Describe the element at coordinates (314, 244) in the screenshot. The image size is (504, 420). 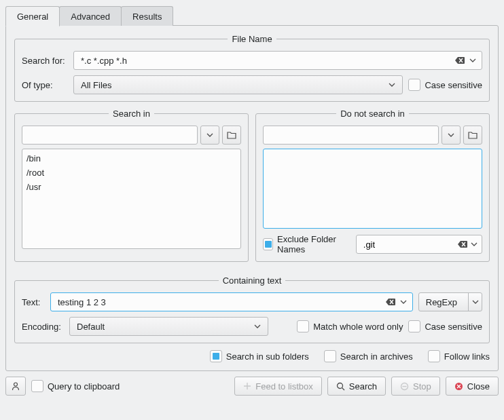
I see `exclude-folder-names-label: Exclude Folder Names` at that location.